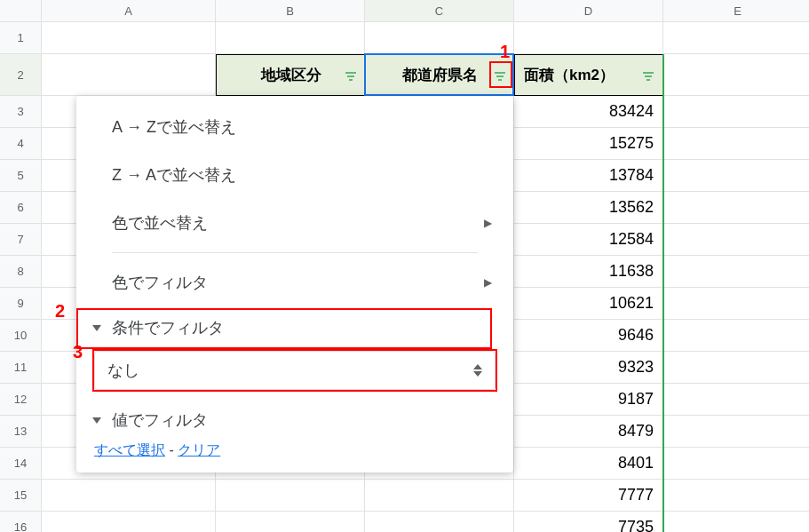 The height and width of the screenshot is (532, 809). Describe the element at coordinates (589, 144) in the screenshot. I see `cell-area-value: 15275` at that location.